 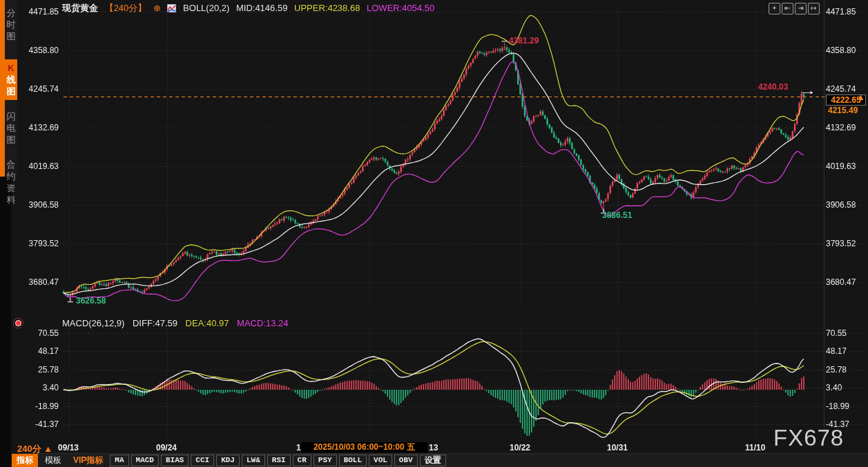 What do you see at coordinates (38, 166) in the screenshot?
I see `price-axis-tick-left: 4019.63` at bounding box center [38, 166].